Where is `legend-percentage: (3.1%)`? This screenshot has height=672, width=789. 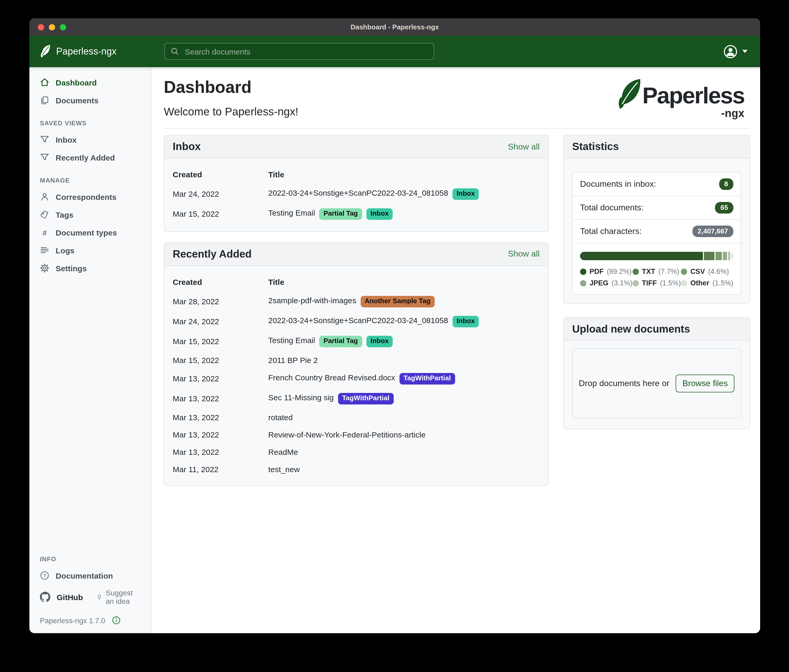
legend-percentage: (3.1%) is located at coordinates (622, 283).